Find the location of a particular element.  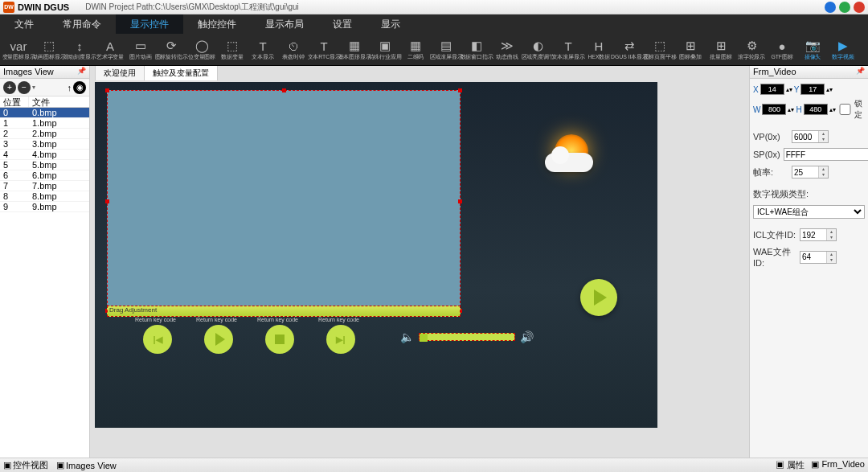

tool-22: ⊞图标叠加 is located at coordinates (690, 50).